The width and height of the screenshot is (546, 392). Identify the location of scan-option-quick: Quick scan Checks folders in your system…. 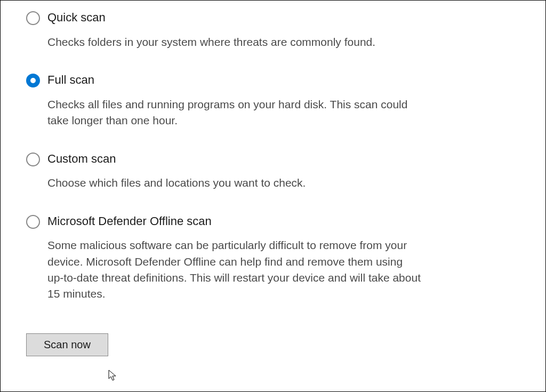
(273, 30).